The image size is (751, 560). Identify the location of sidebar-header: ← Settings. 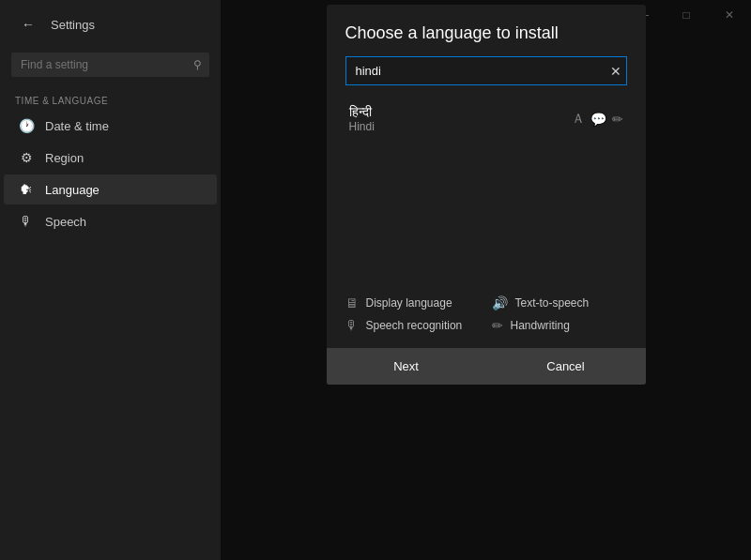
(111, 24).